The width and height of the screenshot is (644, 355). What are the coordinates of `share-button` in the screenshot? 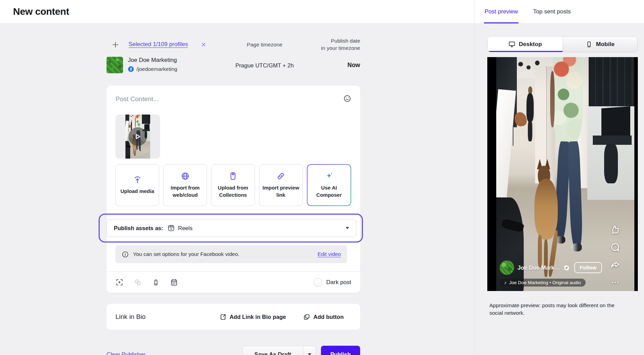 It's located at (615, 265).